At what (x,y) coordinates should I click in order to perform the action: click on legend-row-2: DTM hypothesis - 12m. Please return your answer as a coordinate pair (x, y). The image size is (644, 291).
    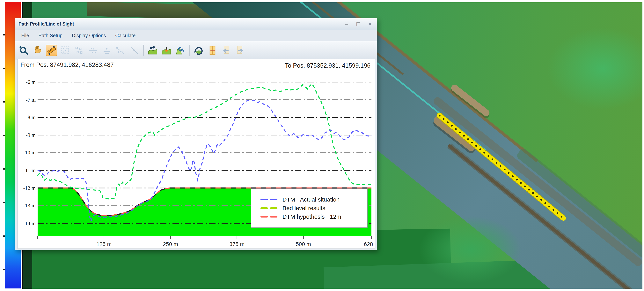
    Looking at the image, I should click on (314, 217).